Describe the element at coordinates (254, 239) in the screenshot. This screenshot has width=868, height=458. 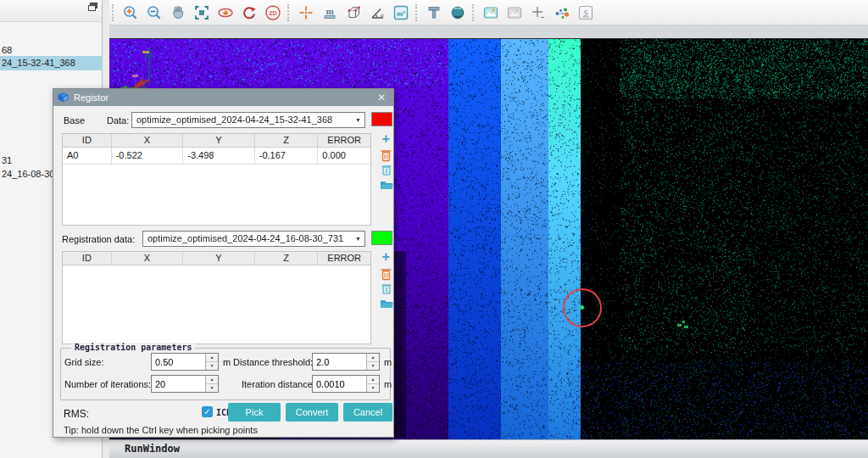
I see `registration-data-dropdown: optimize_optimised_2024-04-24_16-08-30_7…` at that location.